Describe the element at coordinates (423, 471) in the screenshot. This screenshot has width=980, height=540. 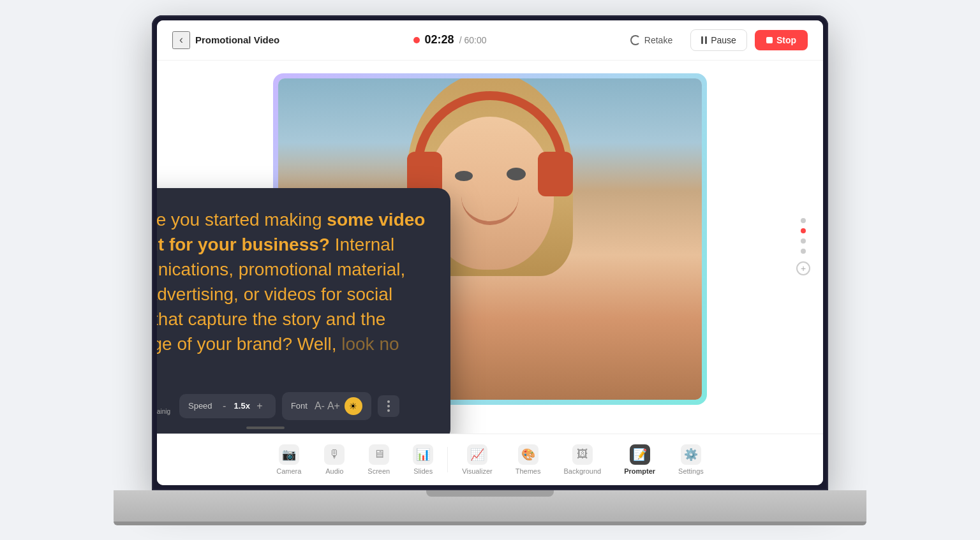
I see `slides-label: Slides` at that location.